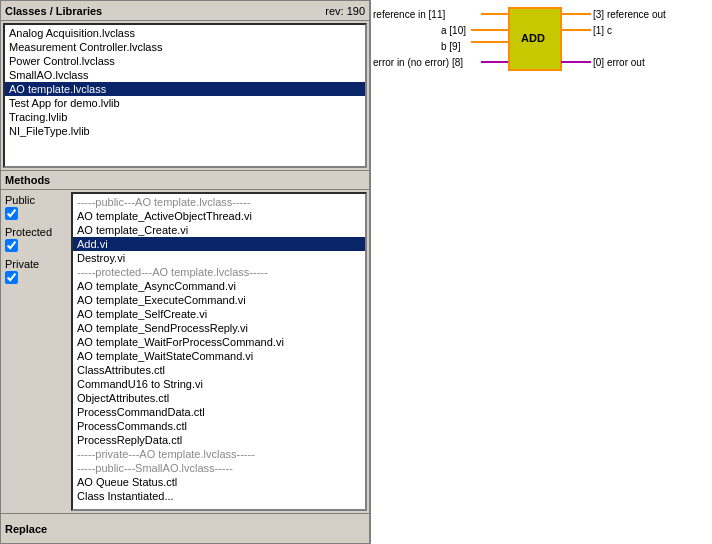  Describe the element at coordinates (185, 89) in the screenshot. I see `classes-list-item: AO template.lvclass` at that location.